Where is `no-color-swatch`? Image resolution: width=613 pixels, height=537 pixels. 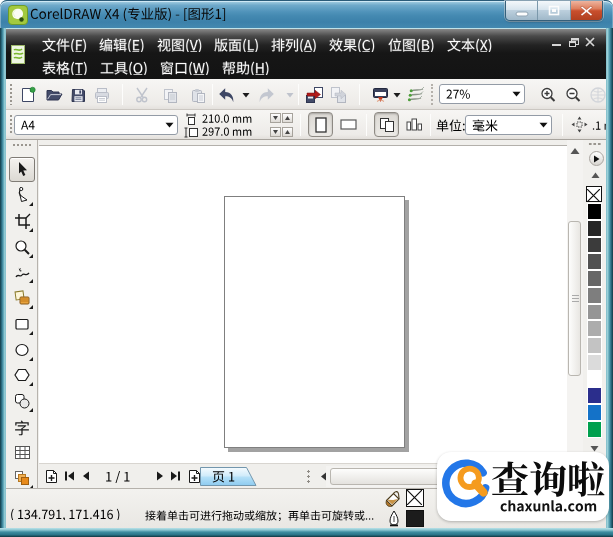
no-color-swatch is located at coordinates (594, 194).